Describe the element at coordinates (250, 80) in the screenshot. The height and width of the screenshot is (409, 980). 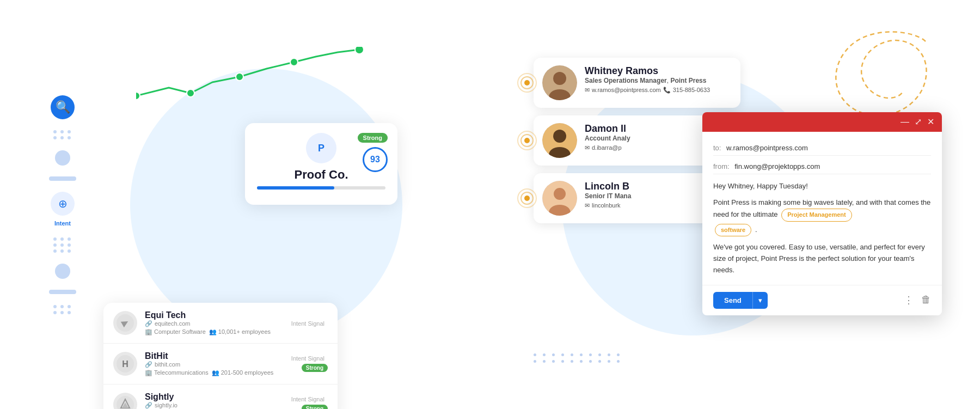
I see `trend-chart` at that location.